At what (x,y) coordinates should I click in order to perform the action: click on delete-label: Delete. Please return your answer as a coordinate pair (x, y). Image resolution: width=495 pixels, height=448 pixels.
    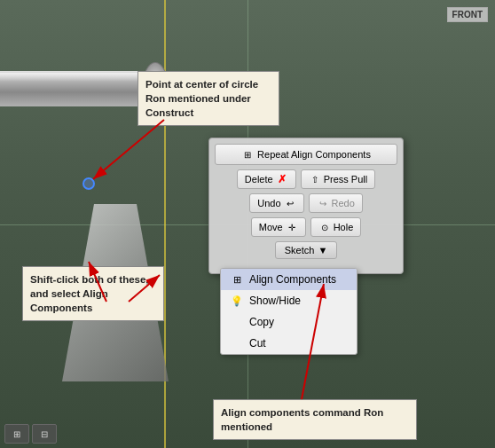
    Looking at the image, I should click on (259, 179).